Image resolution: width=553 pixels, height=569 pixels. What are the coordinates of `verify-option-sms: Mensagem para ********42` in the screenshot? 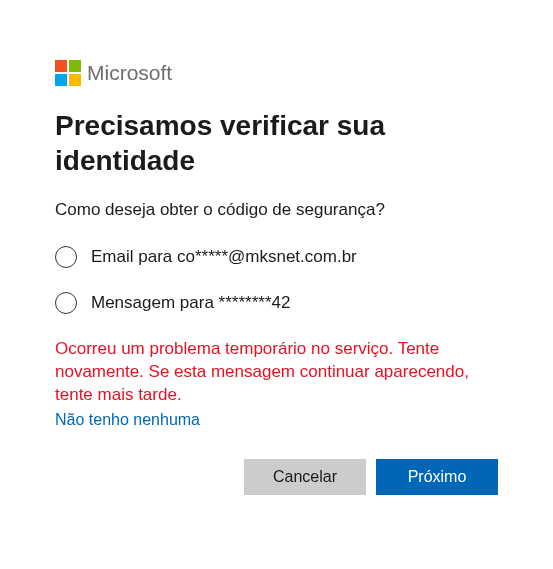 It's located at (276, 303).